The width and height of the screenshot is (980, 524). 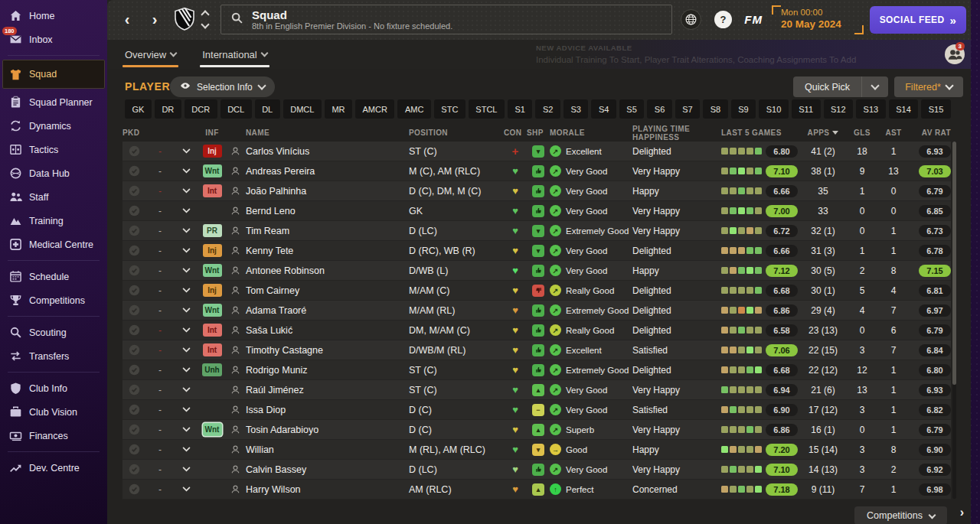 What do you see at coordinates (326, 133) in the screenshot?
I see `col-name: NAME` at bounding box center [326, 133].